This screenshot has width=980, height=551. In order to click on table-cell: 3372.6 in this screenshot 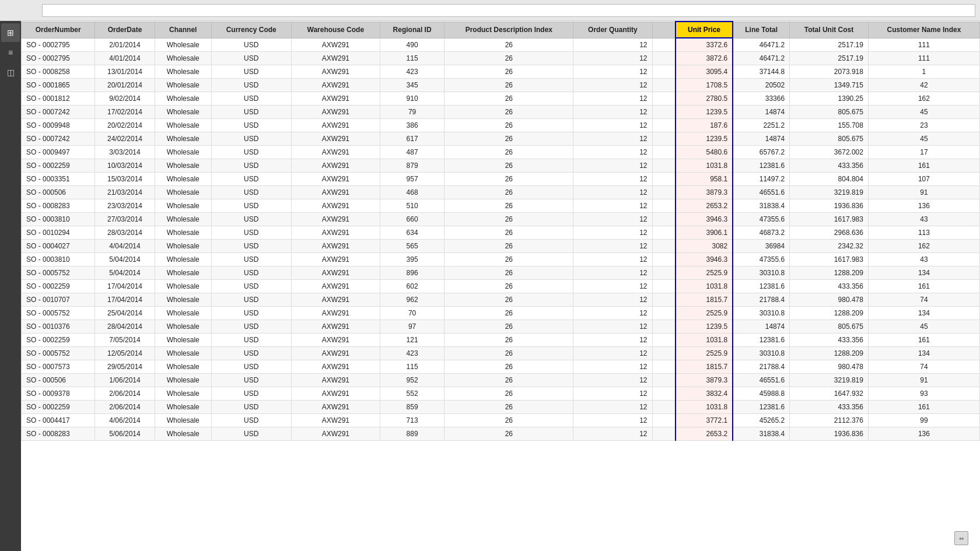, I will do `click(704, 45)`.